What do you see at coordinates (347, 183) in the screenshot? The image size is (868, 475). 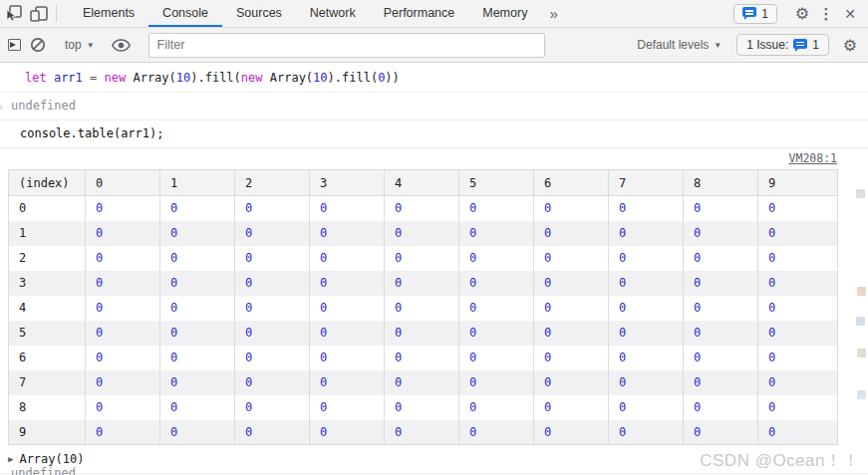 I see `column-header: 3` at bounding box center [347, 183].